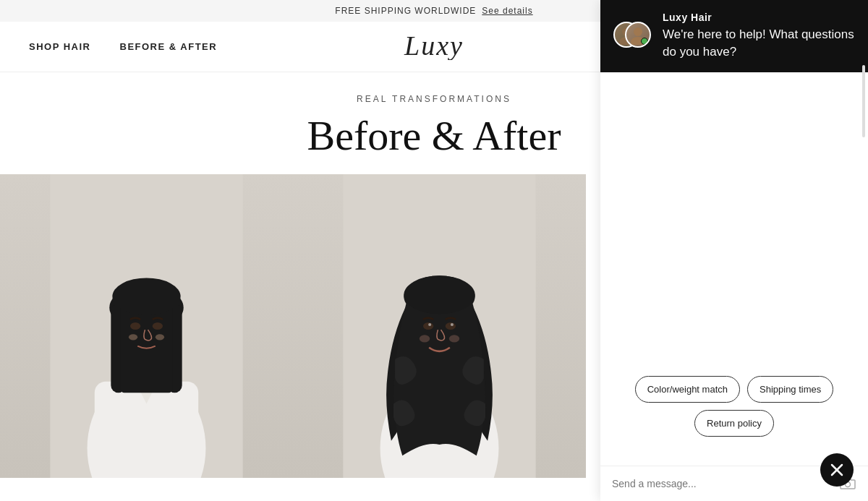 This screenshot has height=501, width=868. Describe the element at coordinates (759, 43) in the screenshot. I see `chat-greeting: We're here to help! What questions do yo…` at that location.